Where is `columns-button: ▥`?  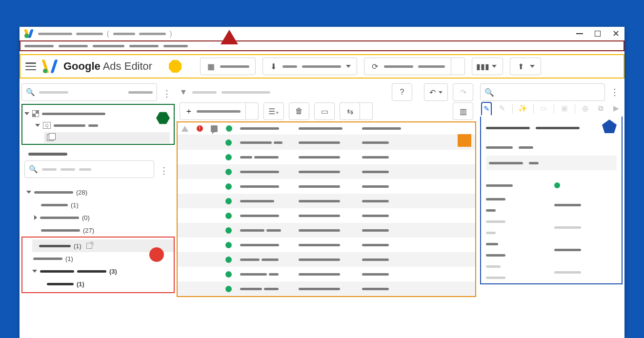
columns-button: ▥ is located at coordinates (463, 111).